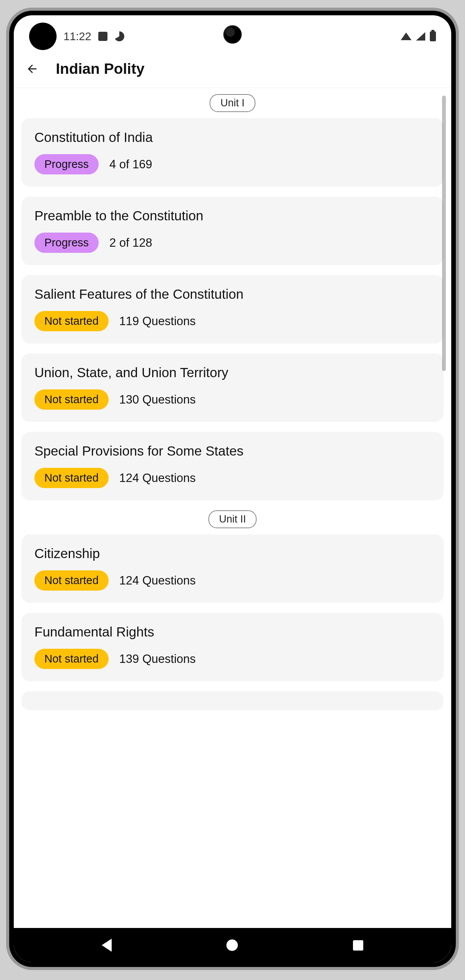 The width and height of the screenshot is (465, 980). Describe the element at coordinates (43, 36) in the screenshot. I see `app-indicator-dot` at that location.